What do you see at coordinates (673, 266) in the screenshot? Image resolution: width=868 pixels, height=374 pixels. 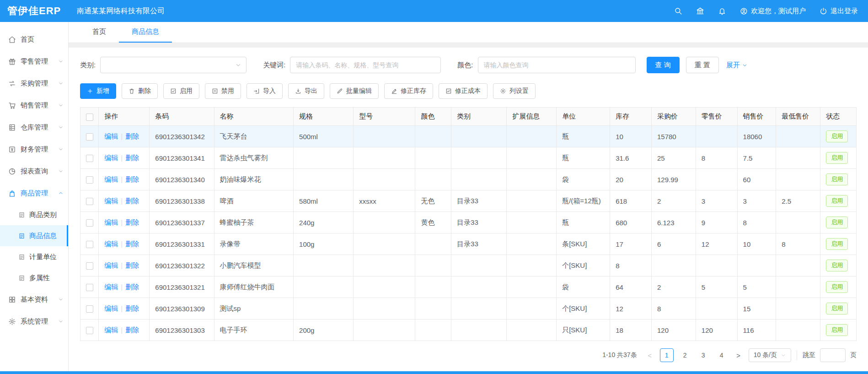 I see `cell-purchase` at bounding box center [673, 266].